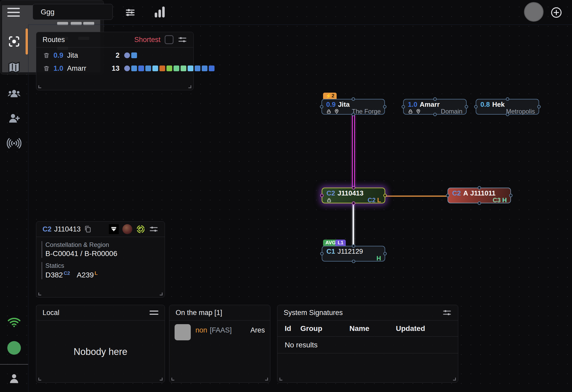 The image size is (572, 392). What do you see at coordinates (353, 195) in the screenshot?
I see `map-node-j110413: C2 J110413 C2 L` at bounding box center [353, 195].